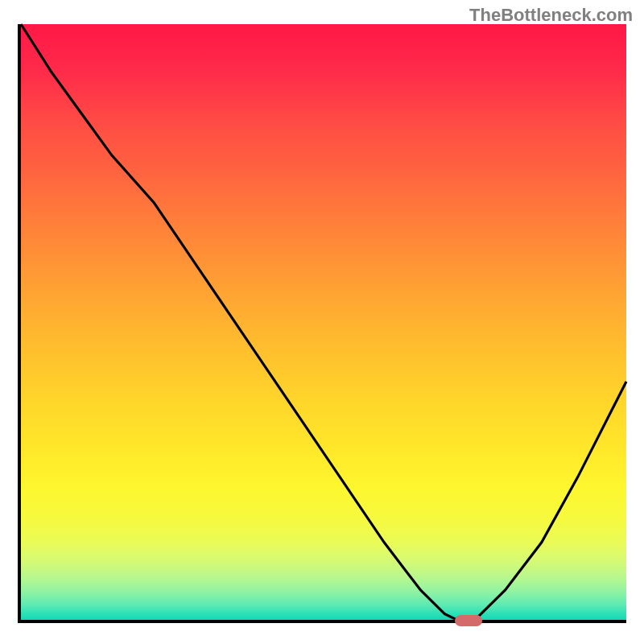 The height and width of the screenshot is (644, 644). I want to click on optimum-marker, so click(469, 621).